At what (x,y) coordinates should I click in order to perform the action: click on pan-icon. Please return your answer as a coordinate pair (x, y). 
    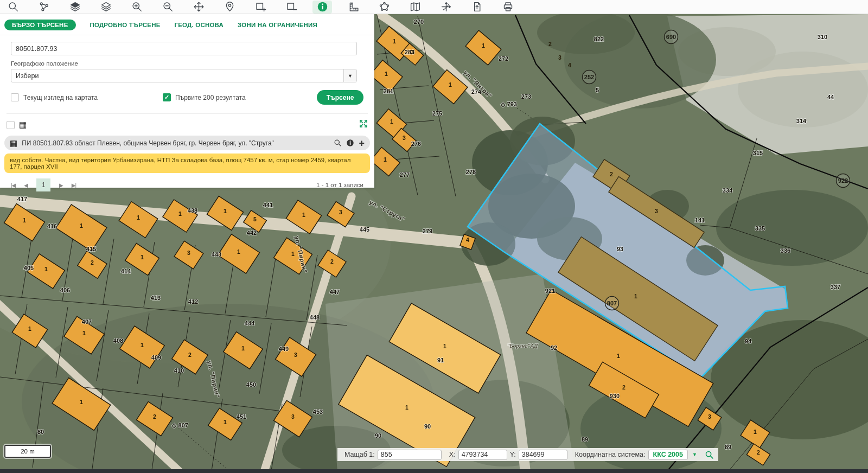
    Looking at the image, I should click on (199, 7).